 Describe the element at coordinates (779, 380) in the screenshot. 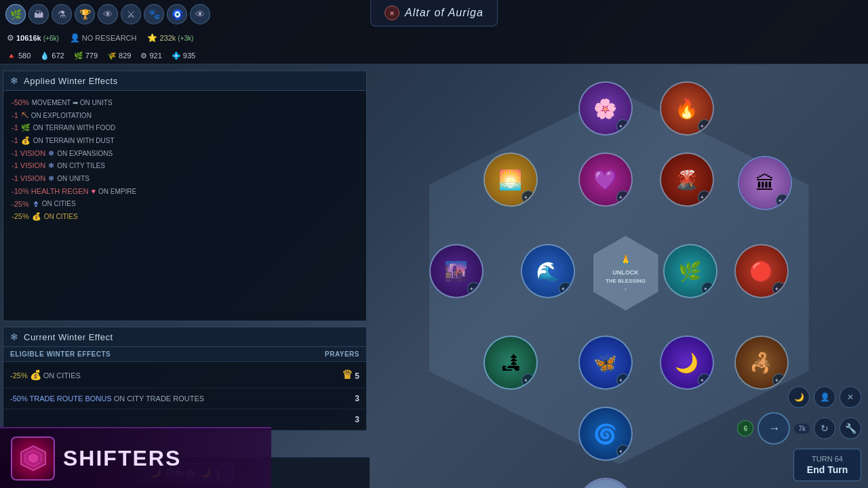

I see `node-far-right-lower-badge: ✦✦` at that location.